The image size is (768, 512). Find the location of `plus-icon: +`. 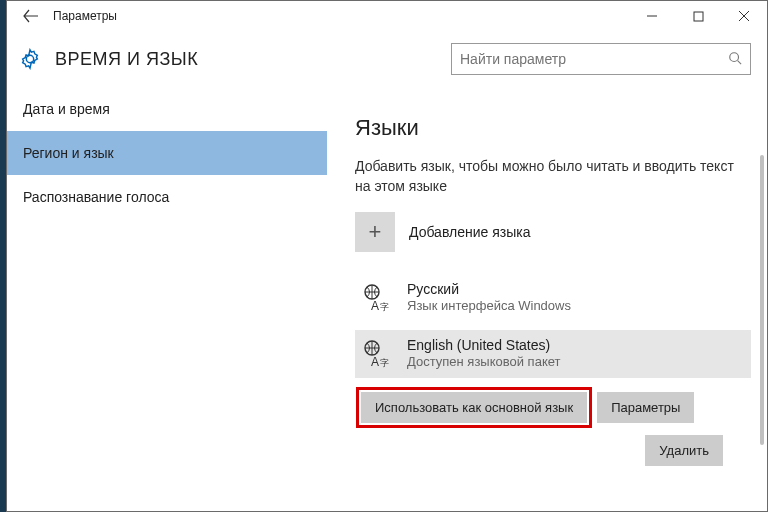

plus-icon: + is located at coordinates (375, 232).